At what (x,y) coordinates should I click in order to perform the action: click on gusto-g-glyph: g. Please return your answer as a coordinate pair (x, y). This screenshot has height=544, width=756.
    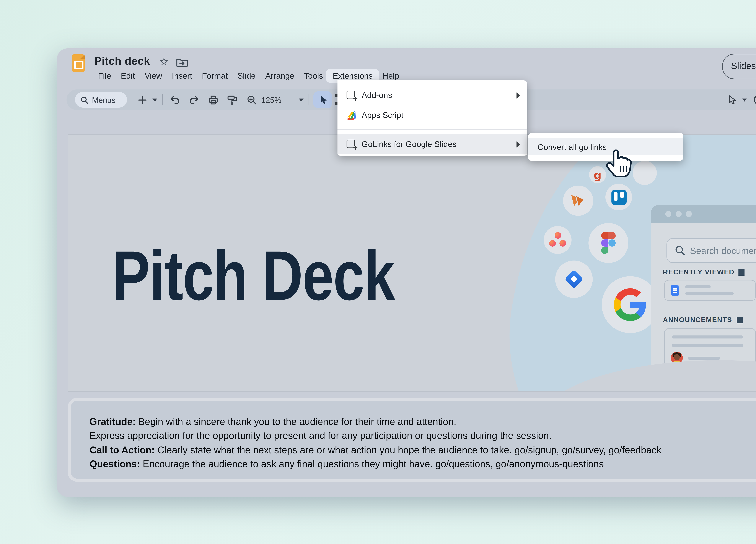
    Looking at the image, I should click on (597, 175).